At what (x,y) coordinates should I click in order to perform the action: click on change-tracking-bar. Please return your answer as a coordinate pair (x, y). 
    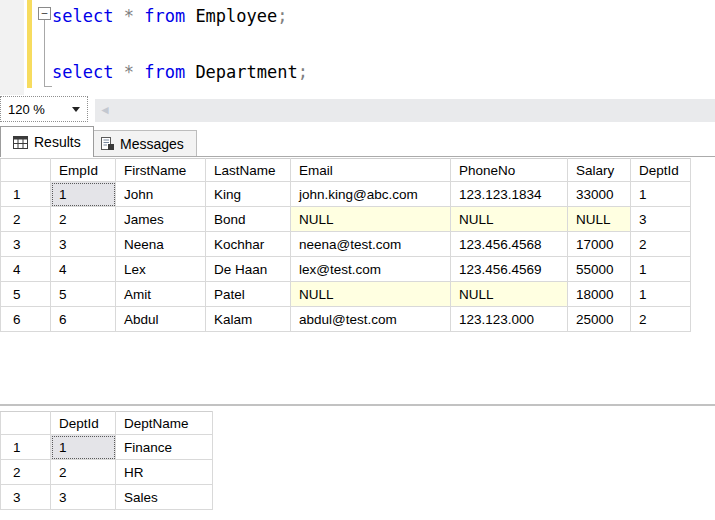
    Looking at the image, I should click on (30, 44).